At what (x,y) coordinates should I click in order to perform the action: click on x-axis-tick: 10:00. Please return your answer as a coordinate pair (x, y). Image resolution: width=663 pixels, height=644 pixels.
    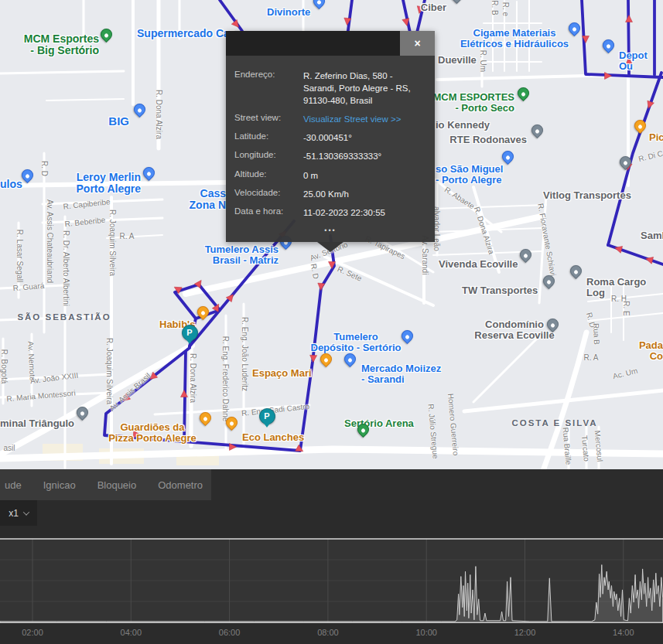
    Looking at the image, I should click on (426, 632).